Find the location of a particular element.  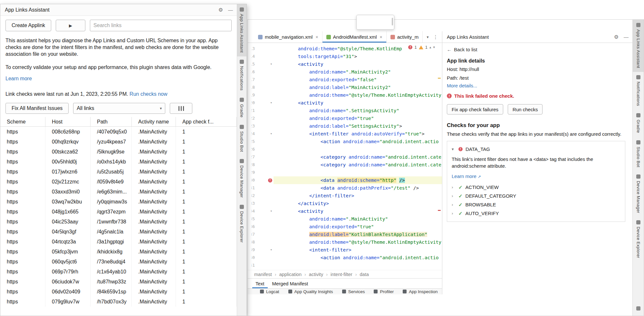

run-button: ▶ is located at coordinates (71, 25).